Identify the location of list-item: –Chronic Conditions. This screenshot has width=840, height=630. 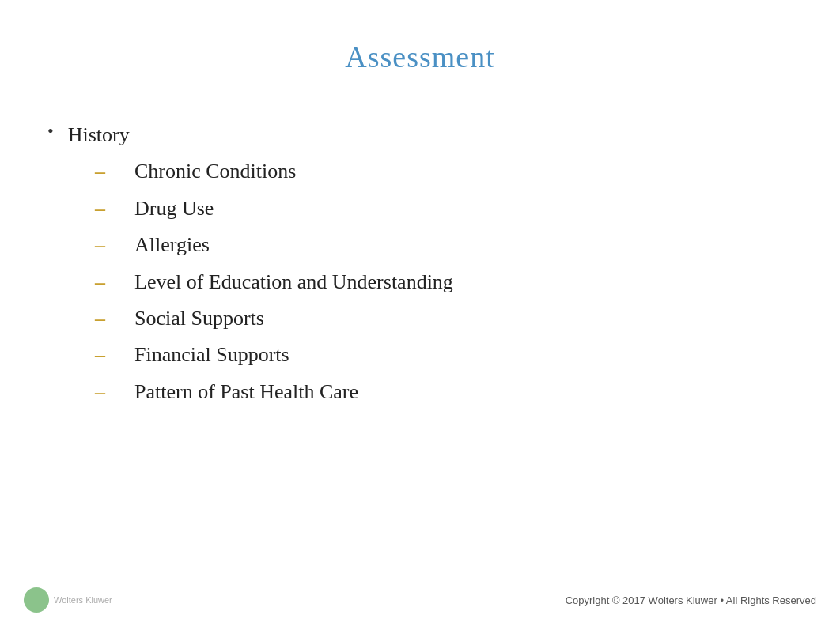
(467, 172).